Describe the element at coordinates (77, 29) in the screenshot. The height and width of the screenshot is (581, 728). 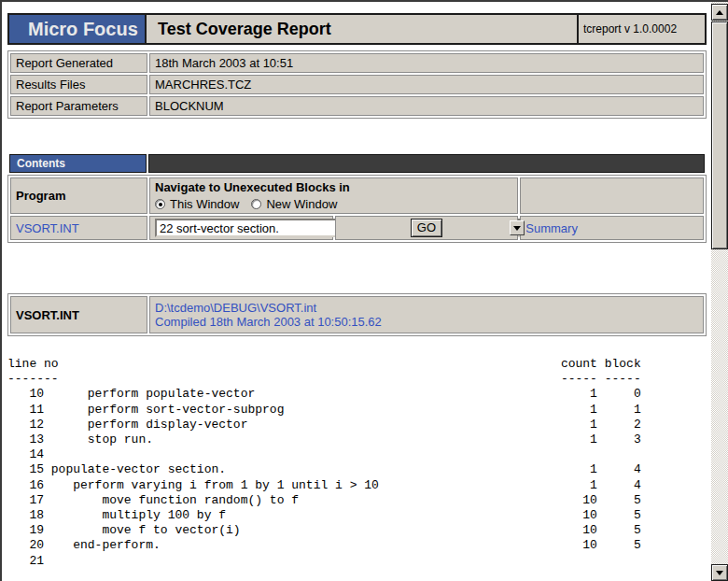
I see `brand-logo: Micro Focus` at that location.